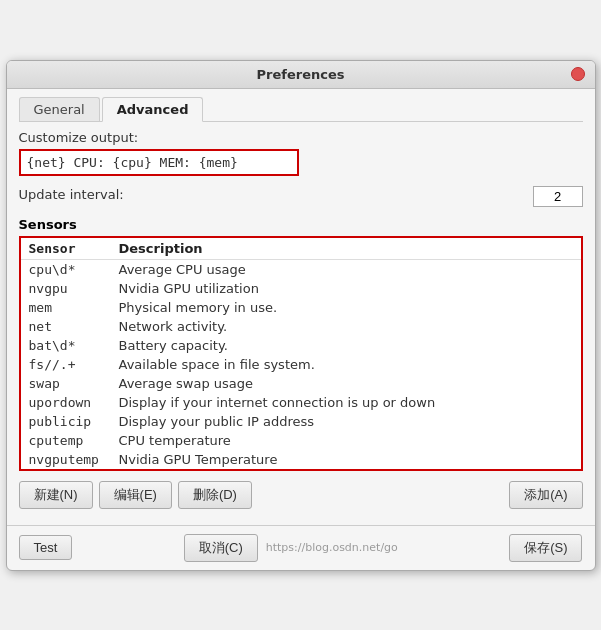 The width and height of the screenshot is (601, 630). What do you see at coordinates (60, 109) in the screenshot?
I see `tab-general: General` at bounding box center [60, 109].